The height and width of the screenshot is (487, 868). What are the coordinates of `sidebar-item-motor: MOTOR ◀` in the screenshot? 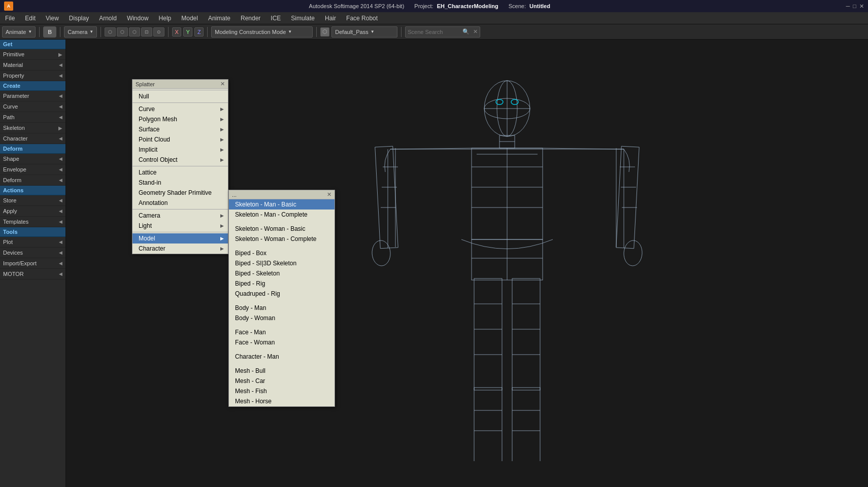 It's located at (32, 274).